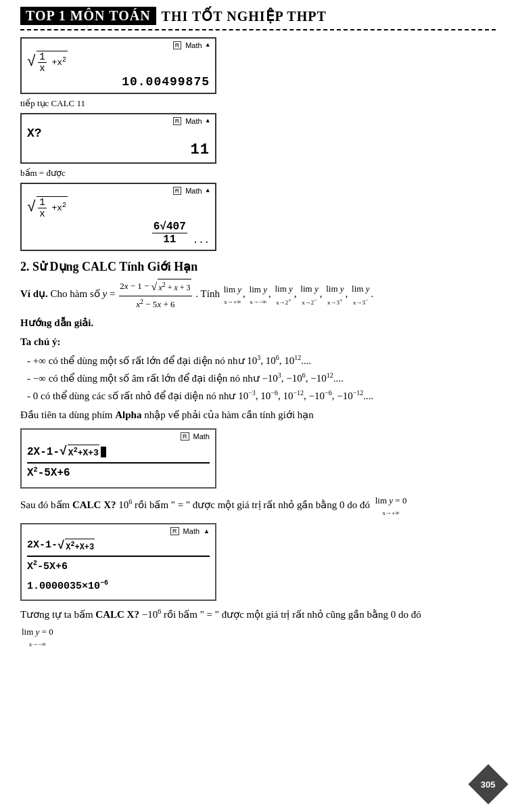 This screenshot has width=516, height=812. What do you see at coordinates (244, 16) in the screenshot?
I see `header-rest: THI TỐT NGHIỆP THPT` at bounding box center [244, 16].